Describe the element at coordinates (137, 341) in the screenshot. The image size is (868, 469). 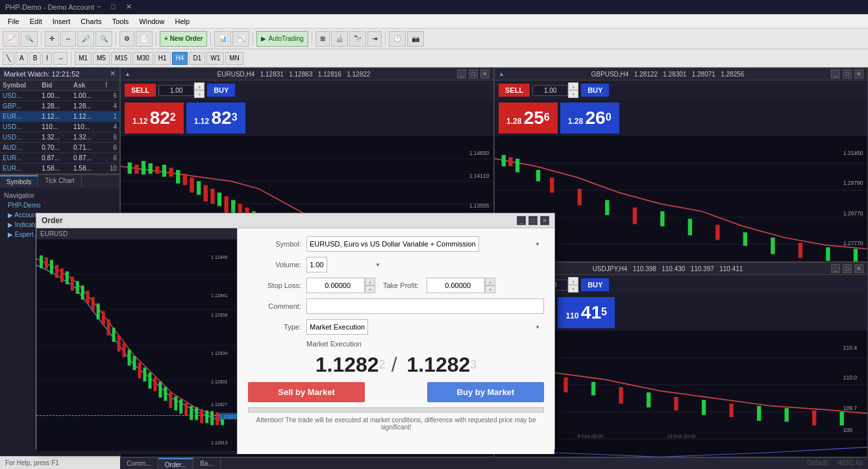
I see `modal-chart: EURUSD` at that location.